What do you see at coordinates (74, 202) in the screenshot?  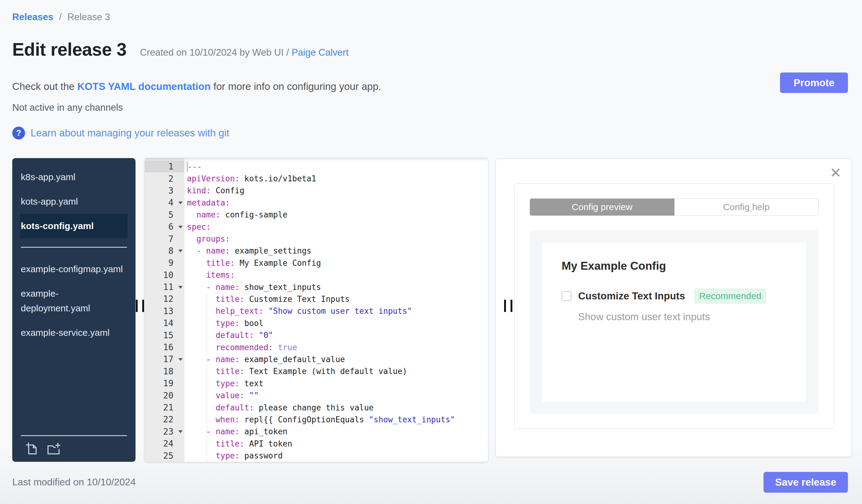 I see `sidebar-file-kots-app.yaml: kots-app.yaml` at bounding box center [74, 202].